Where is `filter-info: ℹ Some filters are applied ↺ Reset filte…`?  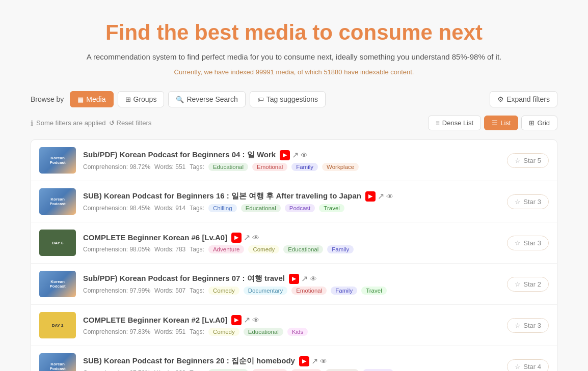 filter-info: ℹ Some filters are applied ↺ Reset filte… is located at coordinates (91, 123).